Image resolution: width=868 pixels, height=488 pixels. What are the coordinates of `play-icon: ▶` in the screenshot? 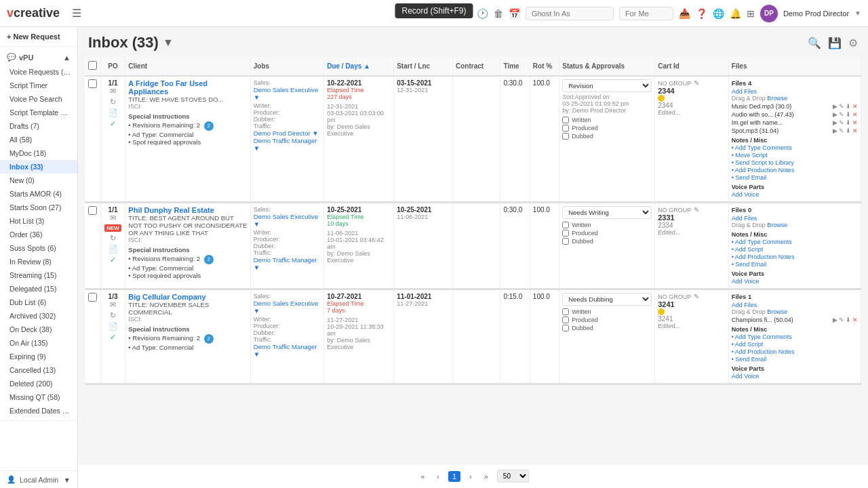 It's located at (835, 123).